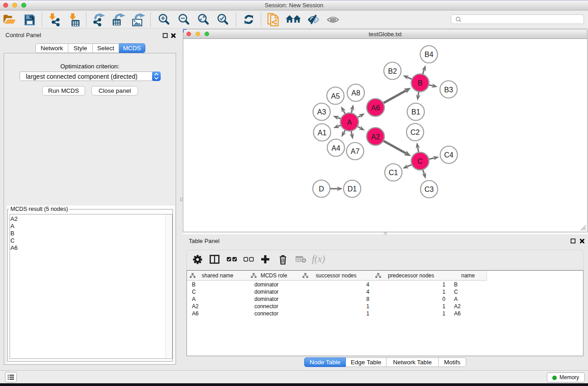 Image resolution: width=588 pixels, height=386 pixels. What do you see at coordinates (449, 90) in the screenshot?
I see `svg-text: B3` at bounding box center [449, 90].